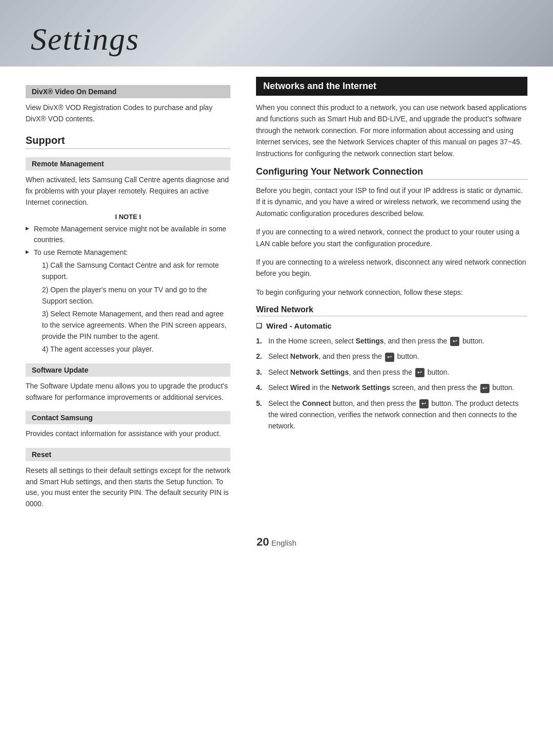 Image resolution: width=553 pixels, height=756 pixels. Describe the element at coordinates (392, 311) in the screenshot. I see `wired-heading: Wired Network` at that location.